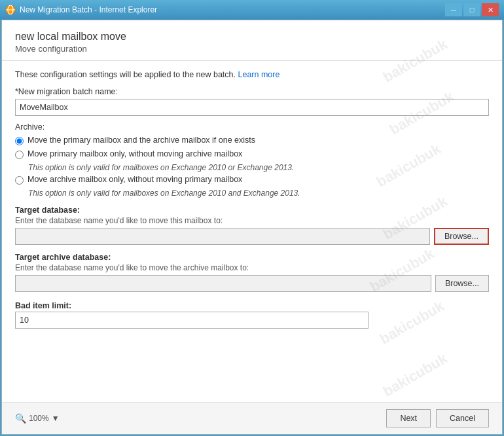 The height and width of the screenshot is (436, 504). Describe the element at coordinates (252, 101) in the screenshot. I see `batch-name-field: *New migration batch name:` at that location.